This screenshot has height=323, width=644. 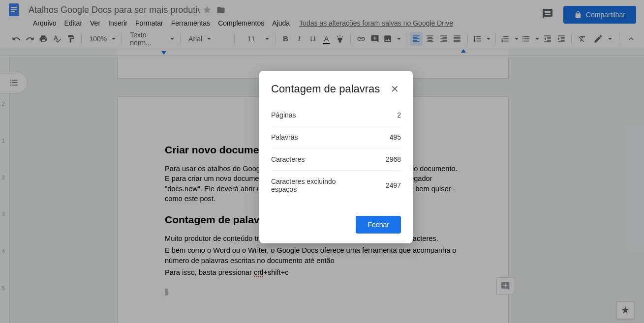 What do you see at coordinates (378, 225) in the screenshot?
I see `close-button: Fechar` at bounding box center [378, 225].